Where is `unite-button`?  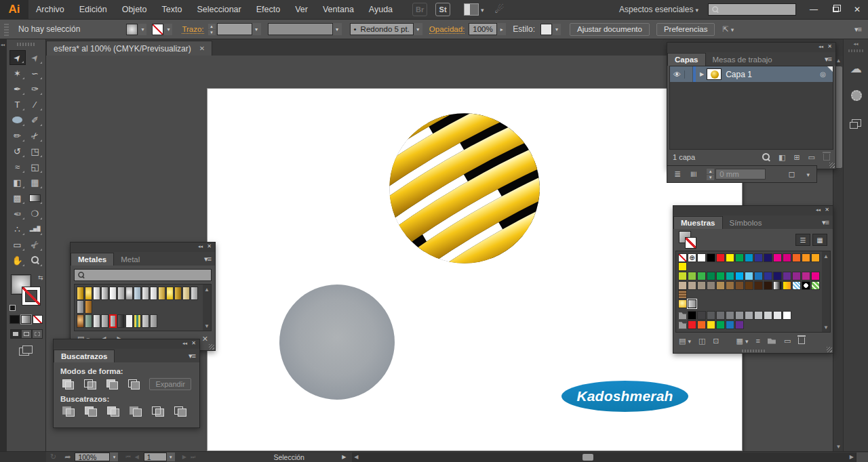 unite-button is located at coordinates (68, 385).